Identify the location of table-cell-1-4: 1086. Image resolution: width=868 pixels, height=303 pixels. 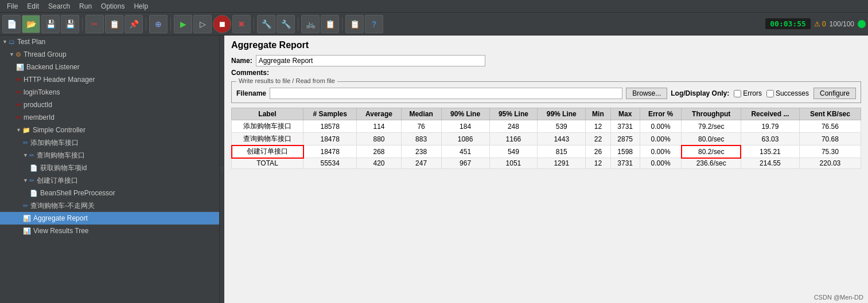
(465, 139).